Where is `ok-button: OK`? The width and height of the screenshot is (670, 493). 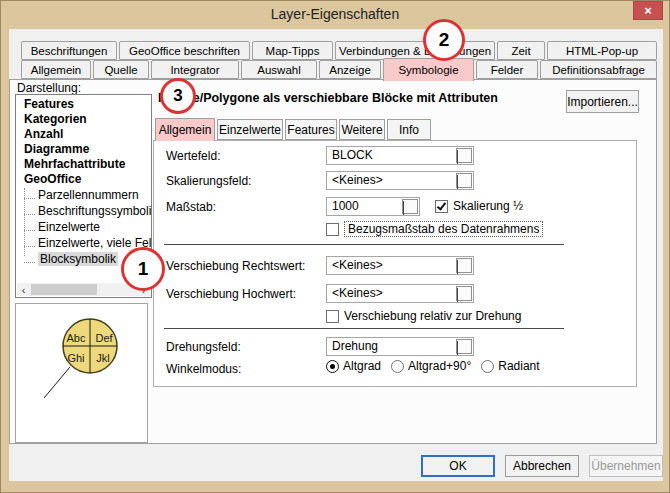 ok-button: OK is located at coordinates (458, 466).